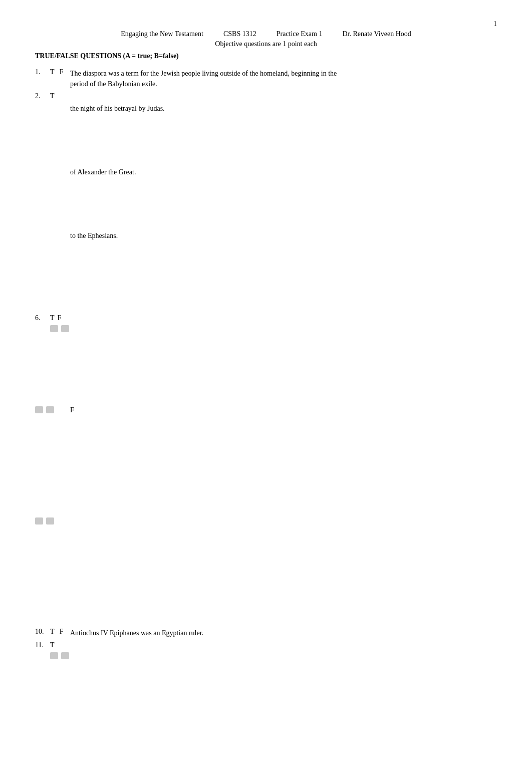  What do you see at coordinates (60, 632) in the screenshot?
I see `q10-tf: T F` at bounding box center [60, 632].